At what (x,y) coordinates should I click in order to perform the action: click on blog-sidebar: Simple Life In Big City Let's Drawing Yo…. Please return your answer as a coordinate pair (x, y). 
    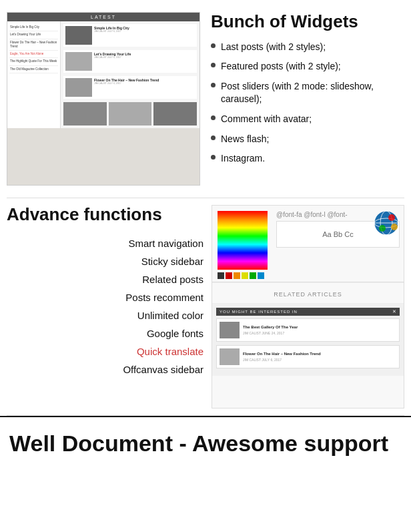
    Looking at the image, I should click on (34, 75).